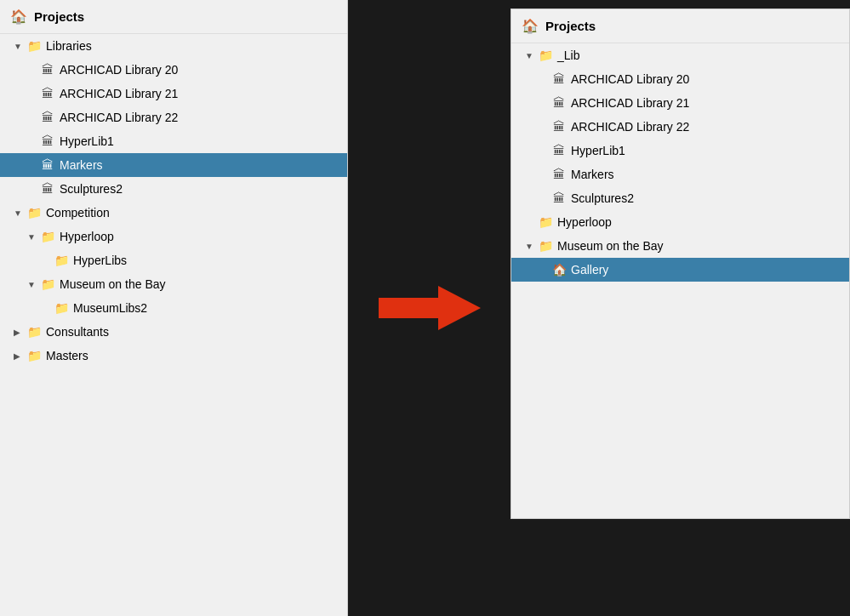 This screenshot has width=850, height=616. I want to click on item-icon-hyperlib1-r: 🏛, so click(559, 151).